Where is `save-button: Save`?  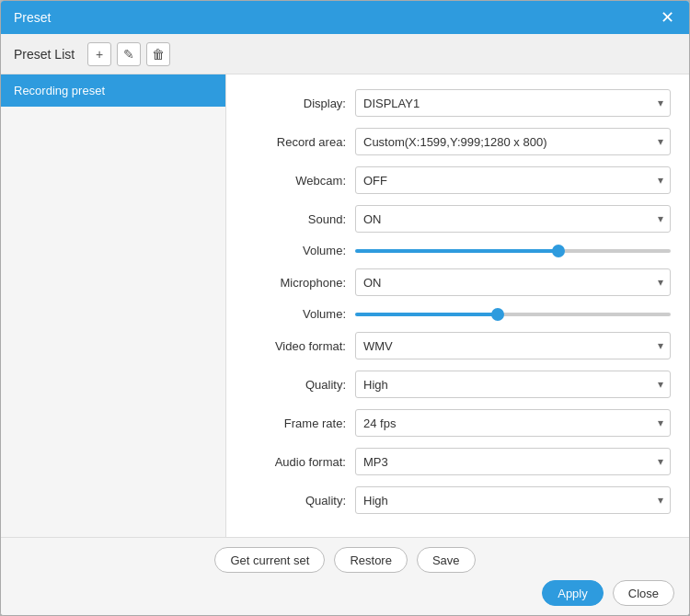 save-button: Save is located at coordinates (446, 560).